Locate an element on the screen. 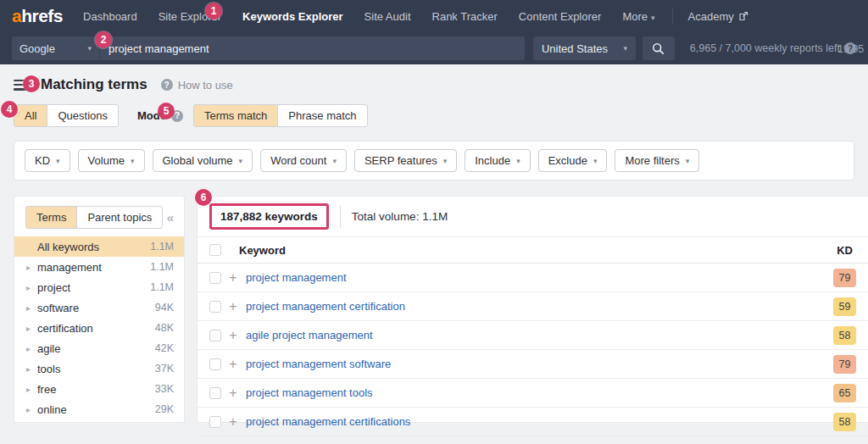 This screenshot has height=444, width=868. column-header-kd: KD is located at coordinates (846, 251).